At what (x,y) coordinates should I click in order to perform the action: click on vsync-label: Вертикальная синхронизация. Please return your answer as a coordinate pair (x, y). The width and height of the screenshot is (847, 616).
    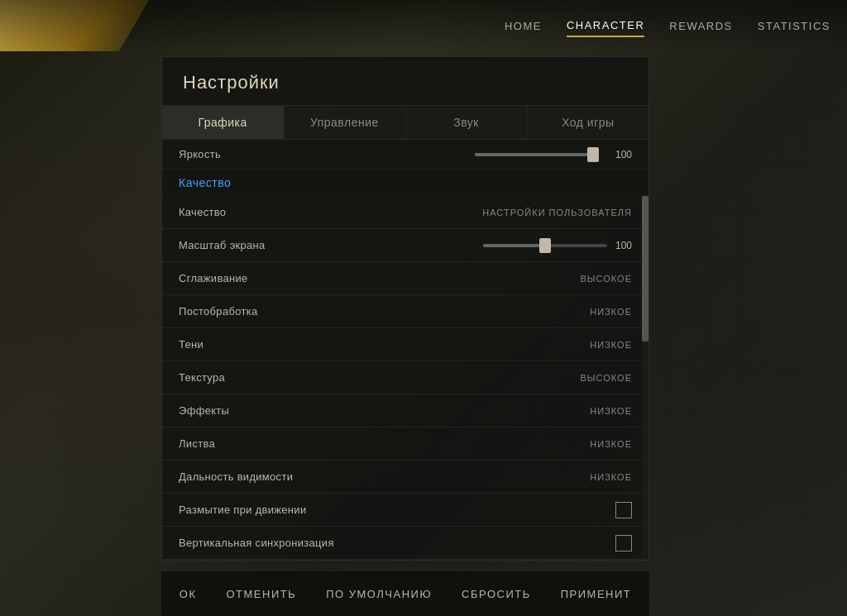
    Looking at the image, I should click on (397, 542).